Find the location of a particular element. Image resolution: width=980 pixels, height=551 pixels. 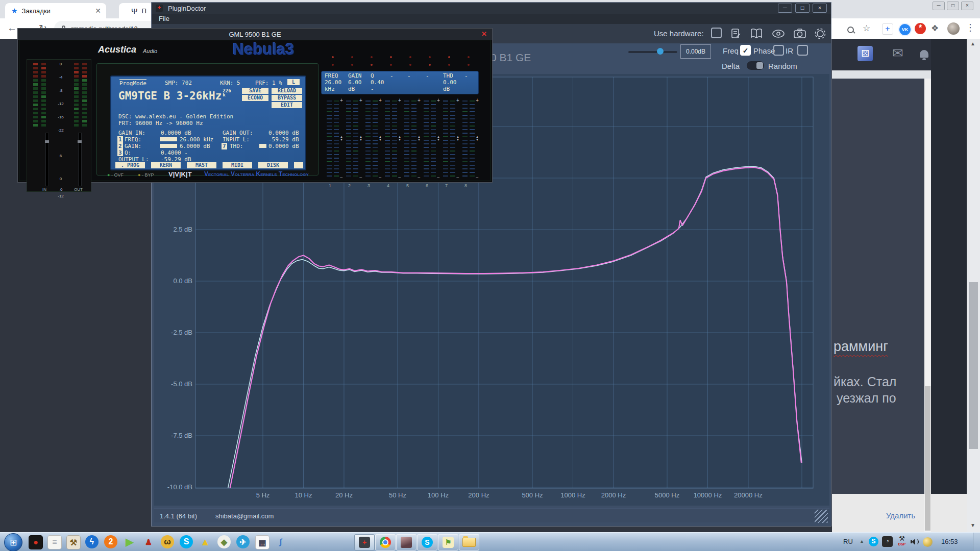

telegram-icon: ✈ is located at coordinates (243, 542).